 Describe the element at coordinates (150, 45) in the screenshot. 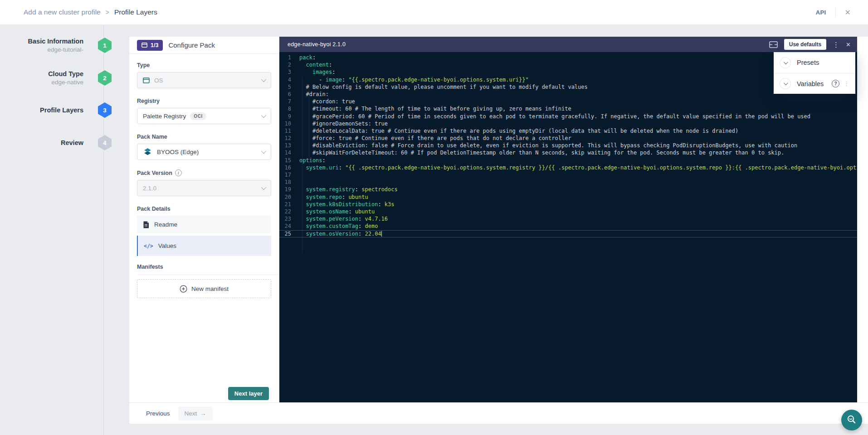

I see `step-count-badge: 1/3` at that location.